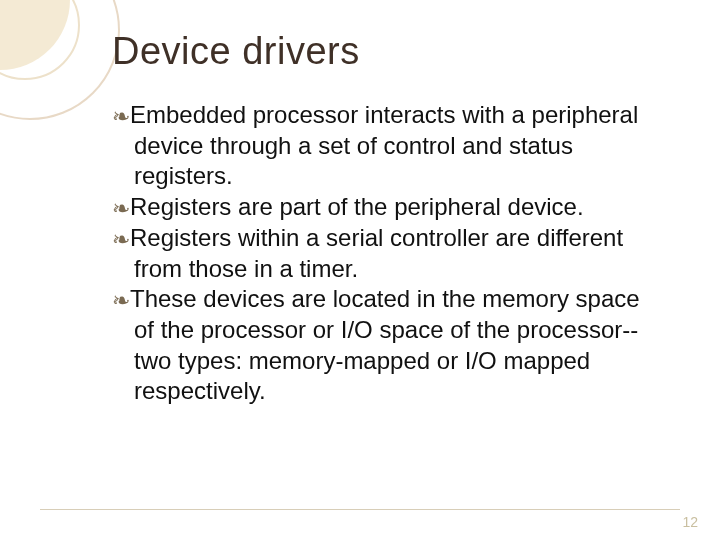 The height and width of the screenshot is (540, 720). Describe the element at coordinates (386, 146) in the screenshot. I see `bullet-item: ❧Embedded processor interacts with a per…` at that location.